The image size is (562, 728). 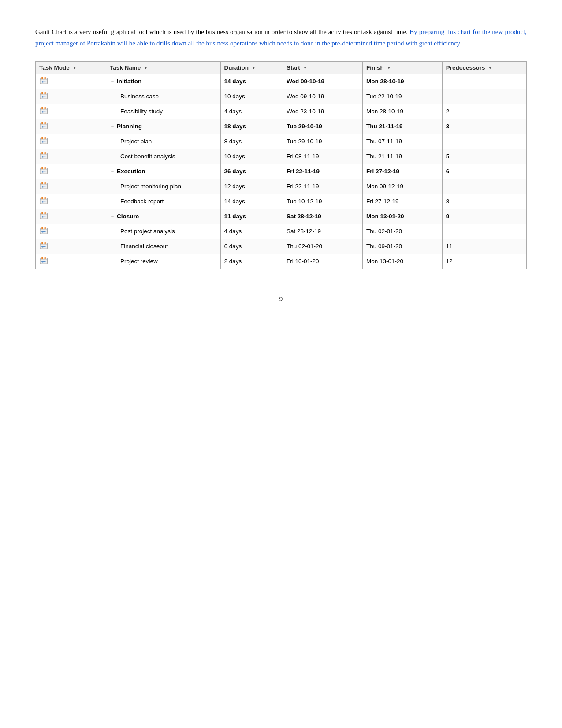 I want to click on task-name-cell: Project plan, so click(x=163, y=142).